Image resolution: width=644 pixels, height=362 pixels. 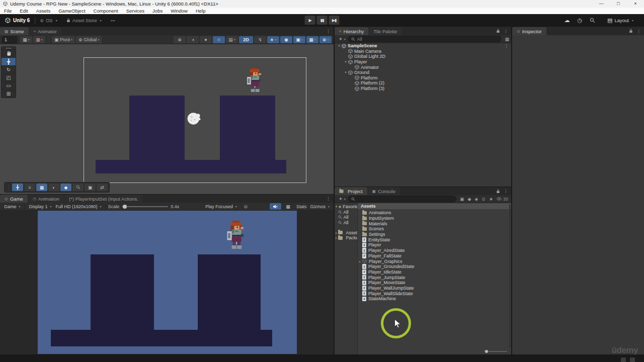 I want to click on tab-hierarchy: ≡ Hierarchy, so click(x=351, y=31).